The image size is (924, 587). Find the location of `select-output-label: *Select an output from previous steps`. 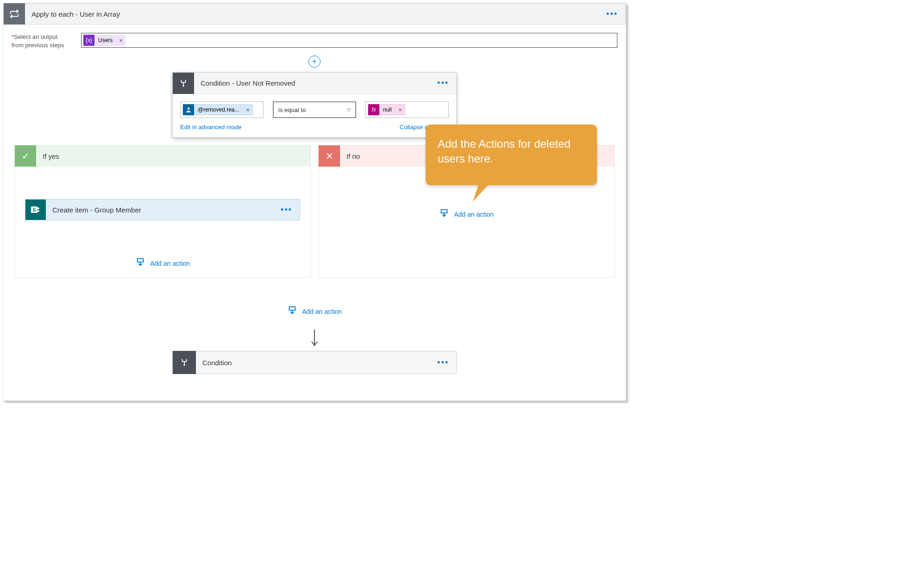

select-output-label: *Select an output from previous steps is located at coordinates (46, 41).